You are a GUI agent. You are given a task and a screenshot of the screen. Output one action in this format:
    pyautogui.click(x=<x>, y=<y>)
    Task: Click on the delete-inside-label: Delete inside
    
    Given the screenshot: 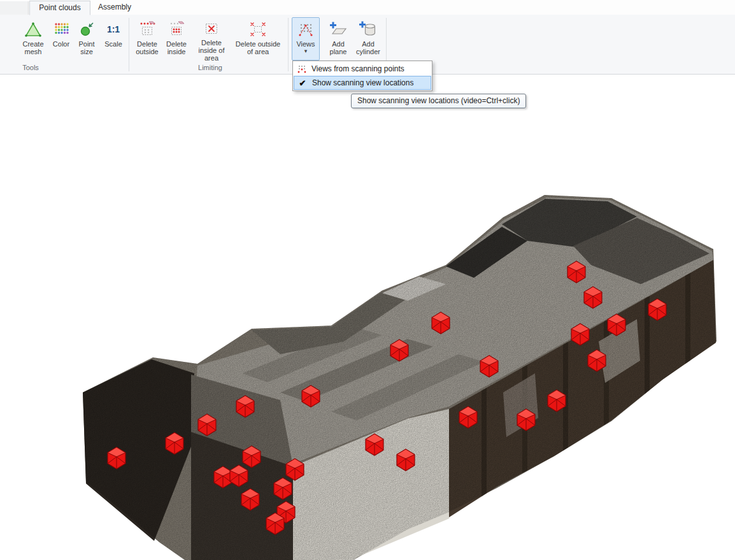 What is the action you would take?
    pyautogui.click(x=176, y=48)
    